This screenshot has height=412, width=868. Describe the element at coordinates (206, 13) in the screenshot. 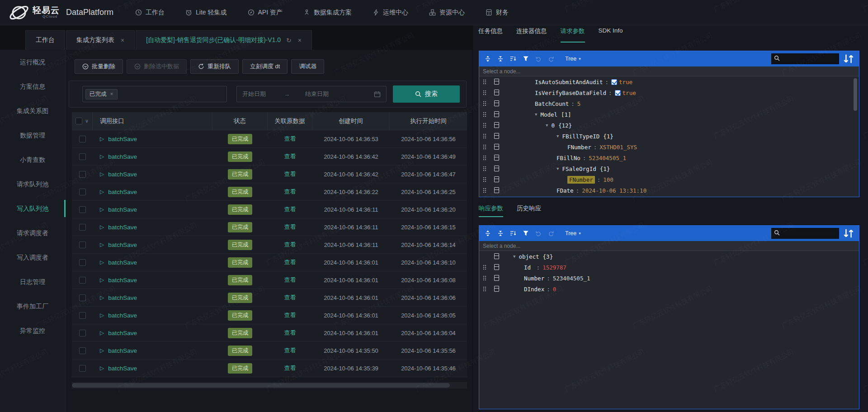

I see `nav-item-alarm: Lite 轻集成` at that location.